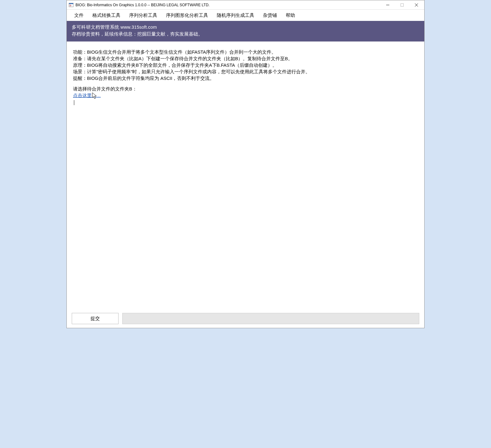 The height and width of the screenshot is (448, 491). I want to click on desc-function: 功能：BIOG生信文件合并用于将多个文本型生信文件（如FASTA序列文件）合并到…, so click(246, 52).